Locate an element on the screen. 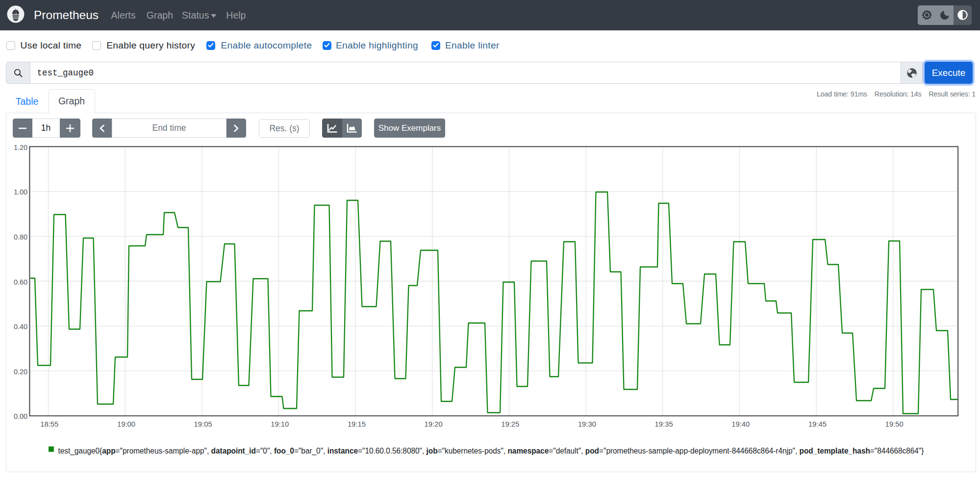 The width and height of the screenshot is (980, 480). svg-text: 0.60 is located at coordinates (21, 282).